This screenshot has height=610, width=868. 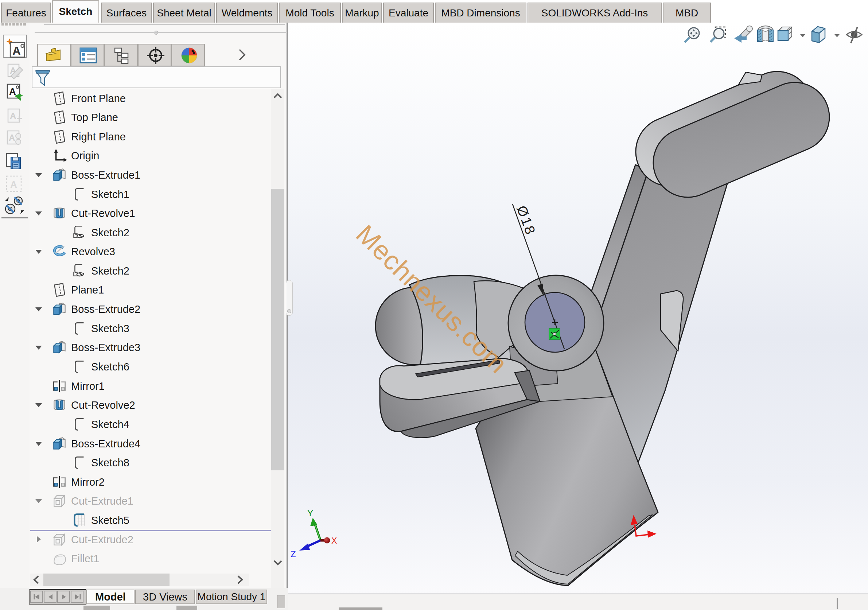 What do you see at coordinates (293, 554) in the screenshot?
I see `svg-text: Z` at bounding box center [293, 554].